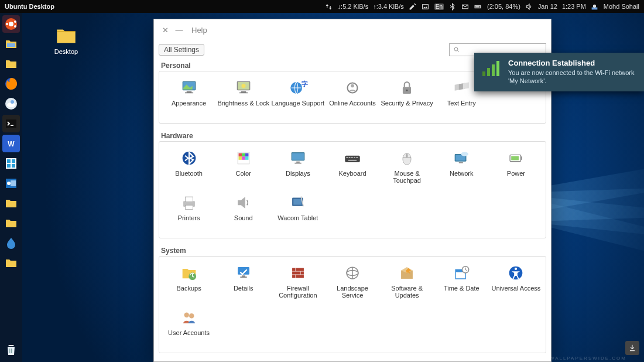 The image size is (644, 362). Describe the element at coordinates (439, 7) in the screenshot. I see `language-indicator: En` at that location.